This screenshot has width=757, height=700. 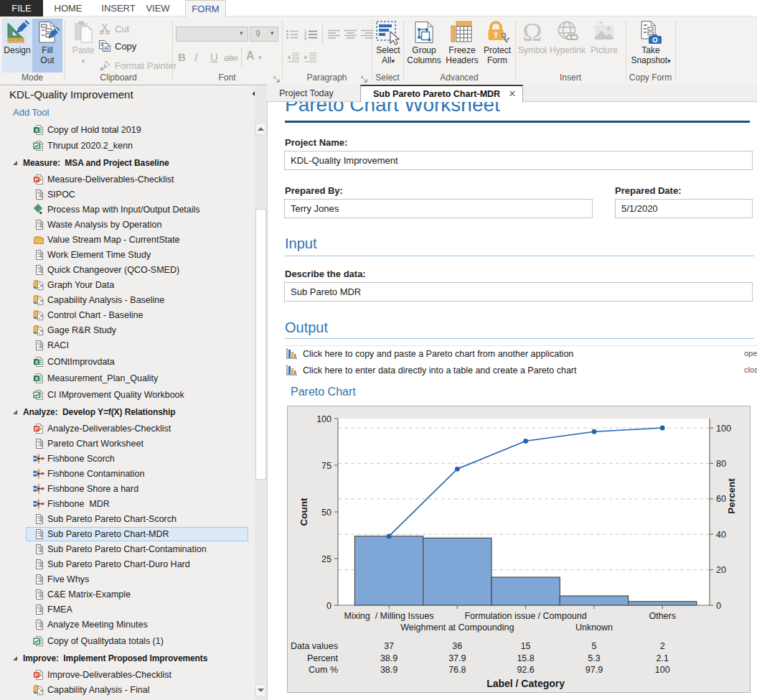 What do you see at coordinates (594, 646) in the screenshot?
I see `svg-text: 5` at bounding box center [594, 646].